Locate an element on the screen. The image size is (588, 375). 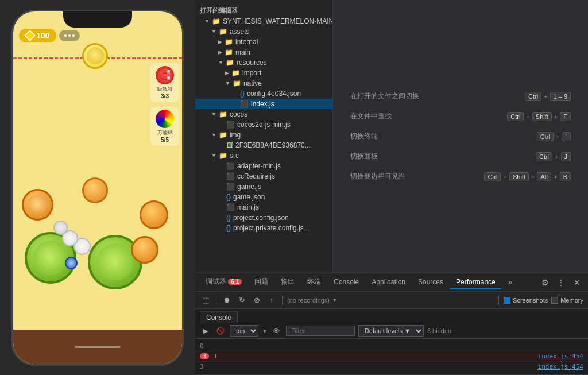
key-shift: Shift is located at coordinates (519, 177).